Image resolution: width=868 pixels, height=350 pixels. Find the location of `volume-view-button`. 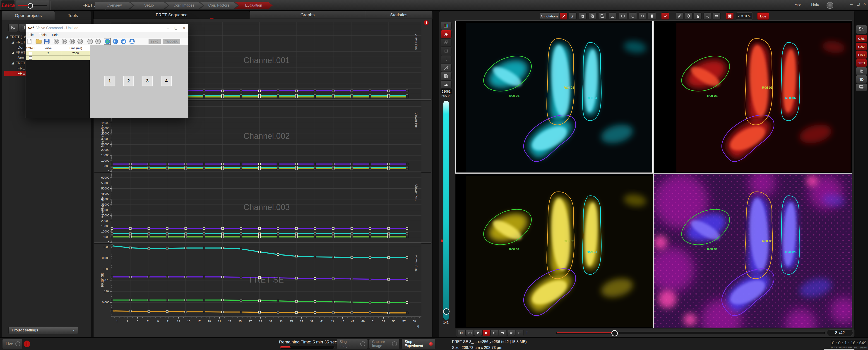

volume-view-button is located at coordinates (446, 42).